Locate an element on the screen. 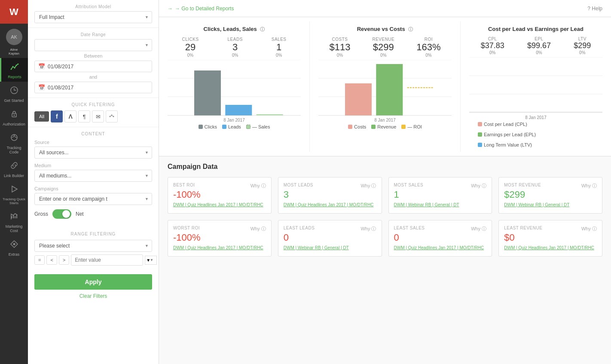  most-sales-value: 1 is located at coordinates (440, 195).